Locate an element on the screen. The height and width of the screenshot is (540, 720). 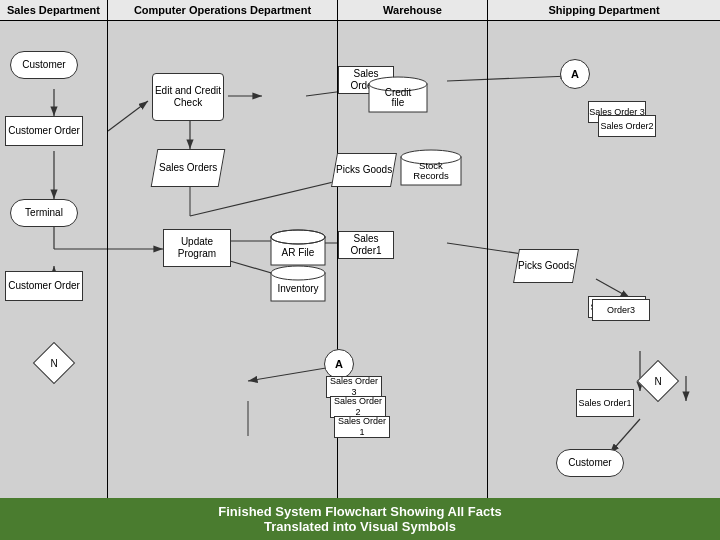
dept-shipping: Shipping Department is located at coordinates (604, 10).